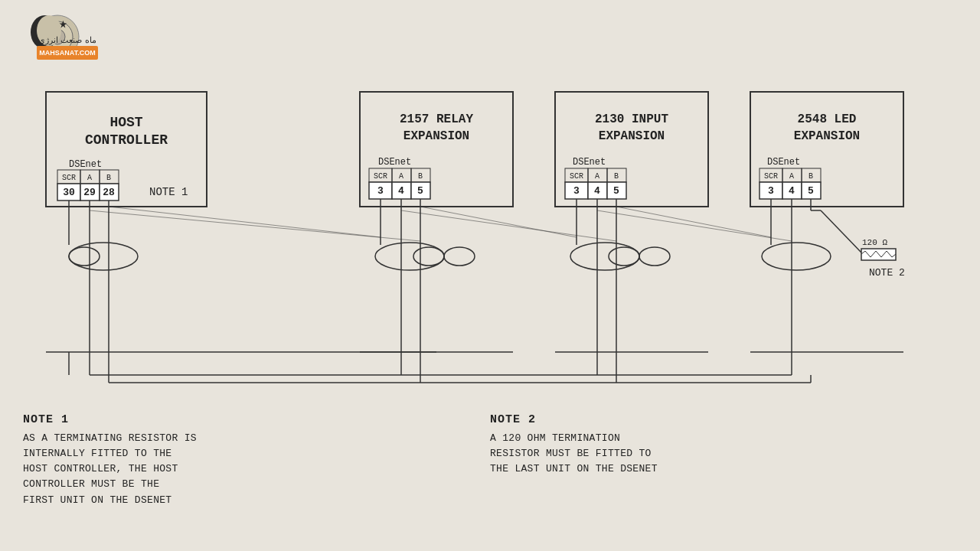 The width and height of the screenshot is (980, 551). I want to click on note2-title: NOTE 2, so click(724, 419).